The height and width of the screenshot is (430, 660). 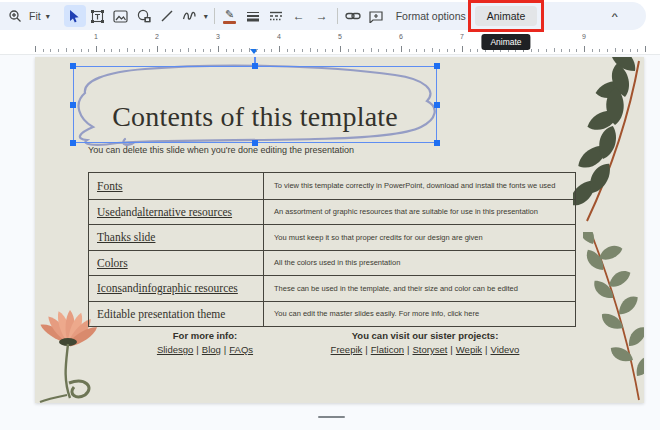 I want to click on ruler-number: 9, so click(x=584, y=36).